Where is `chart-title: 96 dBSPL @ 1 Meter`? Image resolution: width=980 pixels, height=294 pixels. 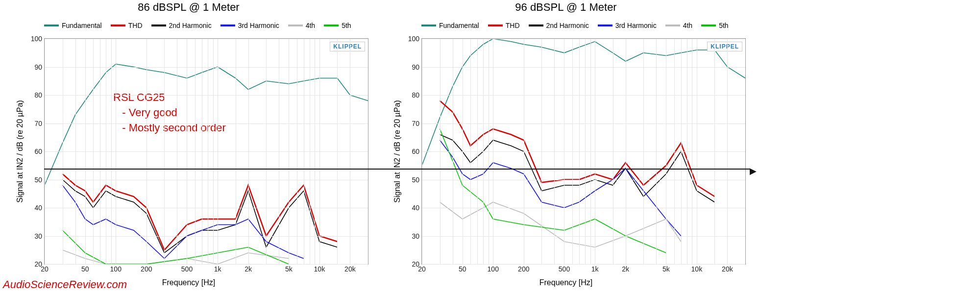 chart-title: 96 dBSPL @ 1 Meter is located at coordinates (566, 7).